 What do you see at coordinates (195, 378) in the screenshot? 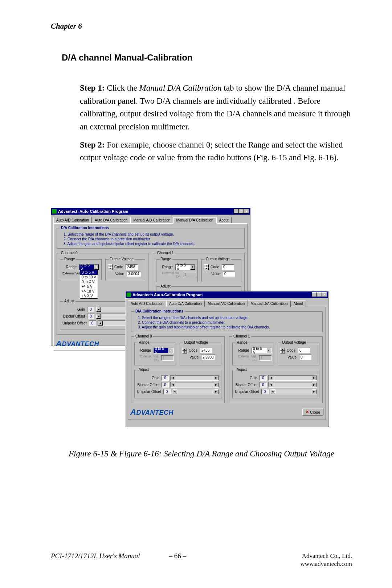
I see `gain-scrollbar-ch0: ◄►` at bounding box center [195, 378].